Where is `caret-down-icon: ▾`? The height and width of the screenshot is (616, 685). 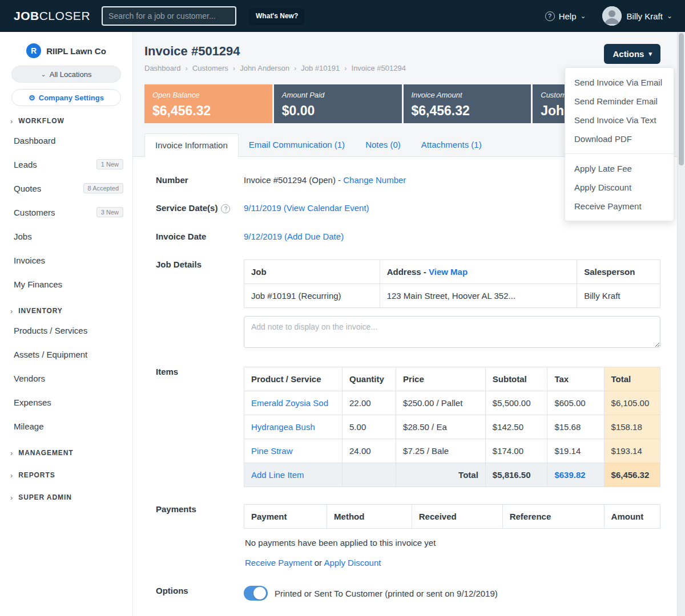
caret-down-icon: ▾ is located at coordinates (650, 54).